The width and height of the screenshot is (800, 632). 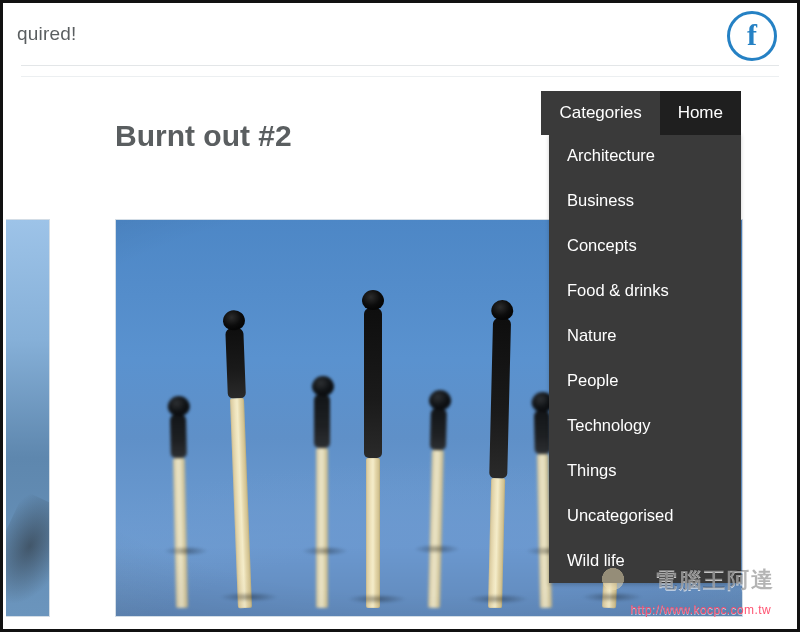 I want to click on menu-item-uncategorised: Uncategorised, so click(x=645, y=516).